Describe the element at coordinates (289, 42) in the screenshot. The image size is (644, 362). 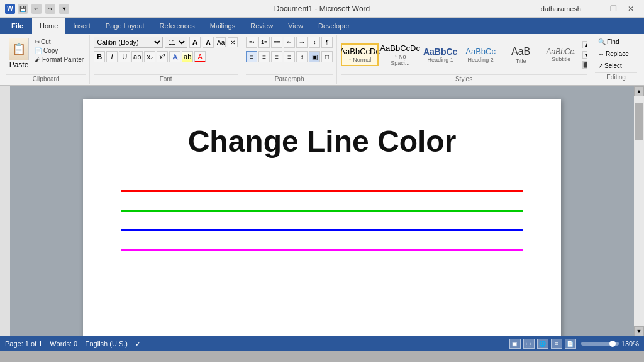
I see `decrease-indent-button: ⇐` at that location.